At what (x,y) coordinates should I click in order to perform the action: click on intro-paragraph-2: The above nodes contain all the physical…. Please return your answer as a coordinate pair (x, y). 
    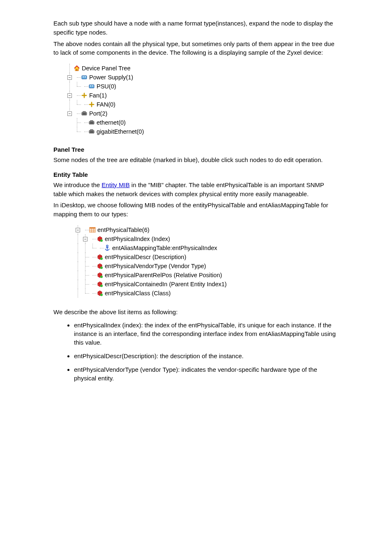
    Looking at the image, I should click on (196, 49).